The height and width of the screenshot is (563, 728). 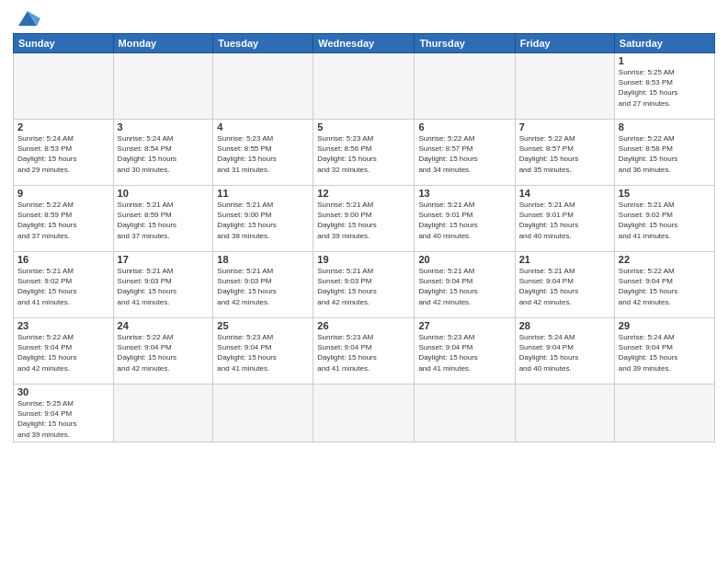 What do you see at coordinates (665, 221) in the screenshot?
I see `day-info: Sunrise: 5:21 AM Sunset: 9:02 PM Dayligh…` at bounding box center [665, 221].